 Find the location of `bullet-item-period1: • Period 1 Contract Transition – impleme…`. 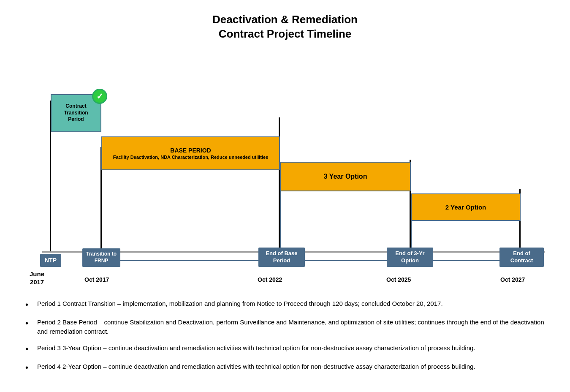

bullet-item-period1: • Period 1 Contract Transition – impleme… is located at coordinates (285, 305).